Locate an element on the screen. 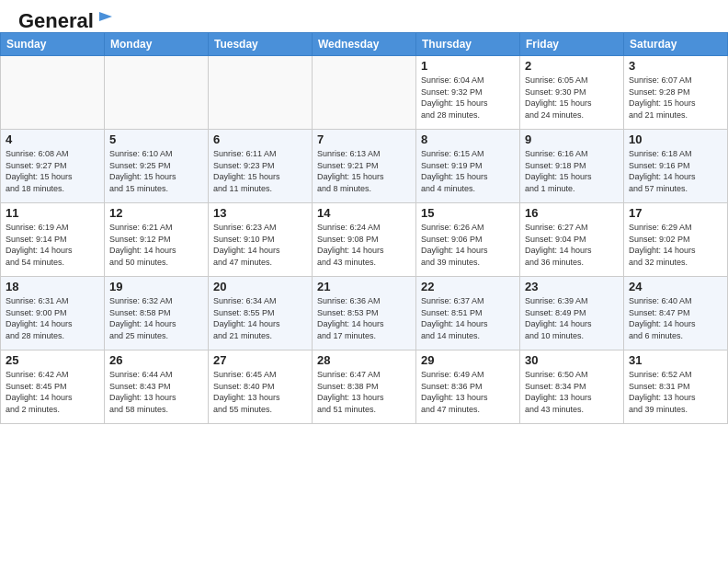 This screenshot has width=728, height=563. day-info: Sunrise: 6:32 AM Sunset: 8:58 PM Dayligh… is located at coordinates (156, 318).